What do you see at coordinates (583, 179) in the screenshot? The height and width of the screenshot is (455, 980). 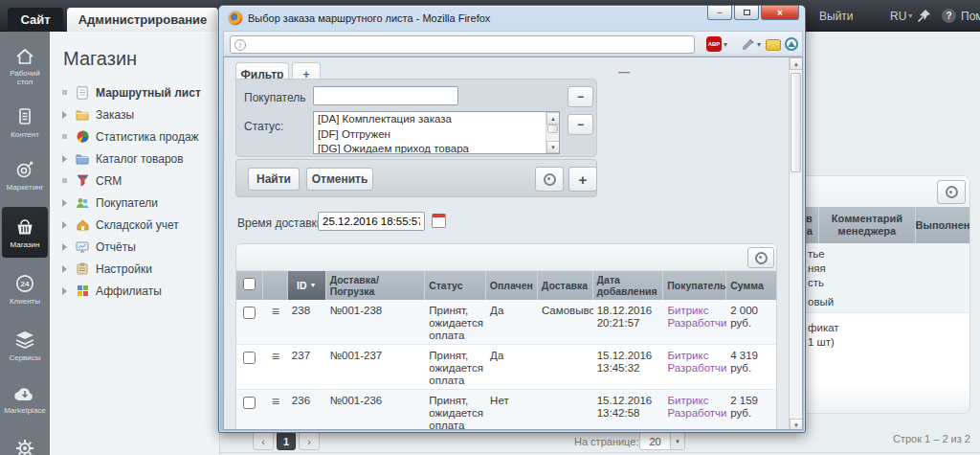 I see `add-filter-field-button: +` at bounding box center [583, 179].